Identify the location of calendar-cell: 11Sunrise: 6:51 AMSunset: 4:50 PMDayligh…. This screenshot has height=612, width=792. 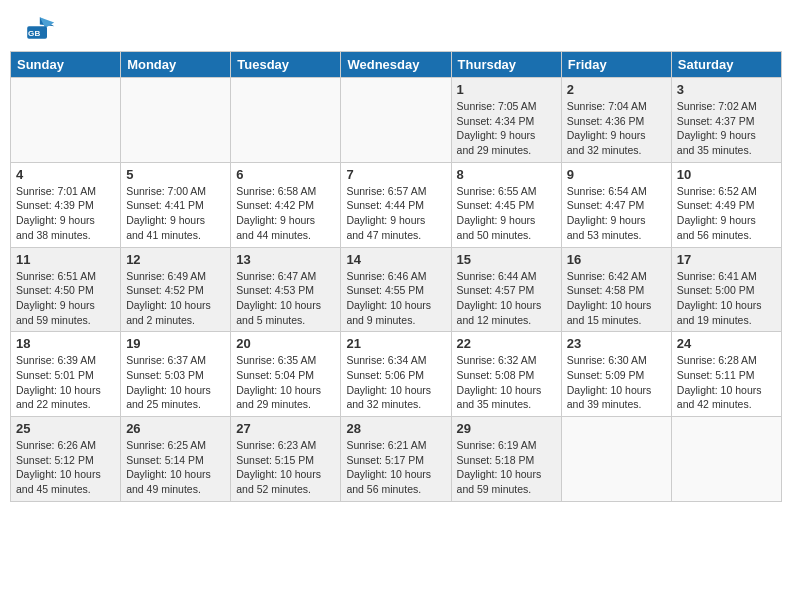
(66, 290).